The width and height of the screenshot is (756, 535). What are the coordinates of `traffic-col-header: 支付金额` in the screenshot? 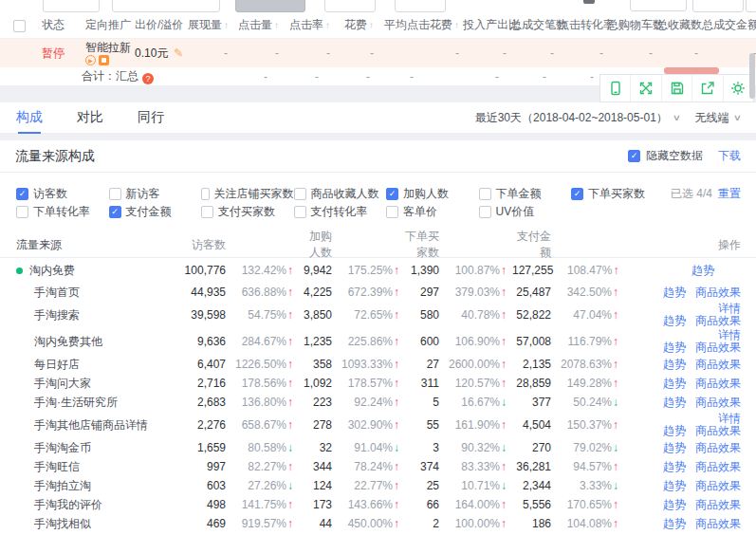 It's located at (568, 245).